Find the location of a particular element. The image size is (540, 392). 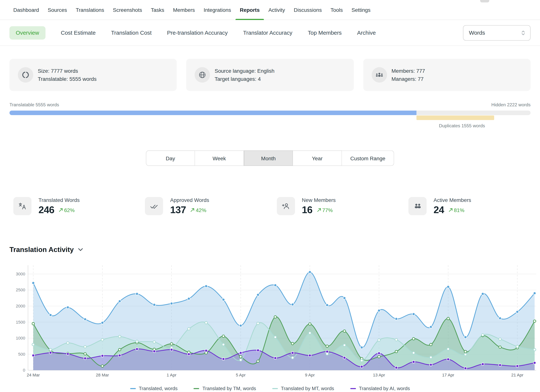

svg-text: 24 Mar is located at coordinates (33, 375).